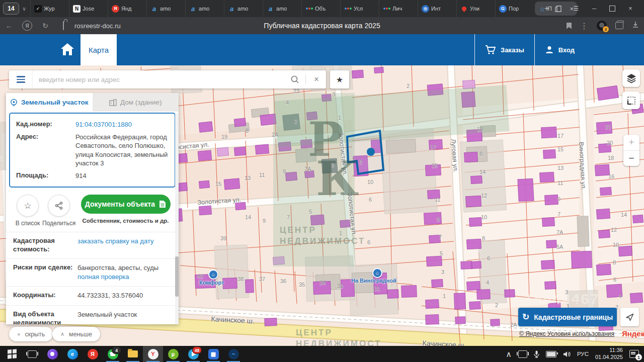 This screenshot has height=362, width=644. I want to click on browser-tab: ЯЯнд, so click(127, 9).